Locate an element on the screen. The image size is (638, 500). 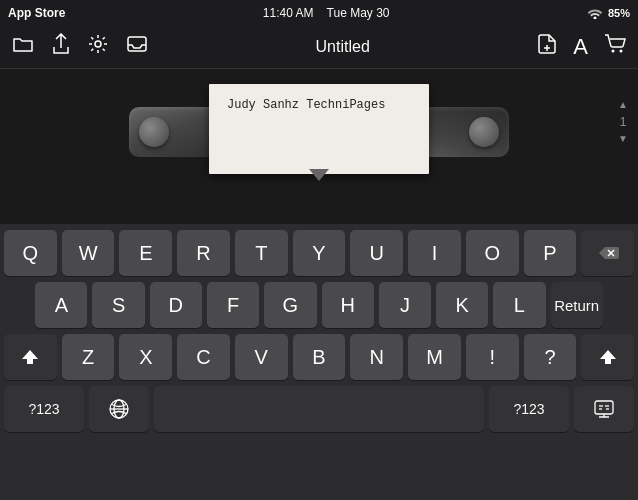
toolbar-center: Untitled is located at coordinates (343, 47).